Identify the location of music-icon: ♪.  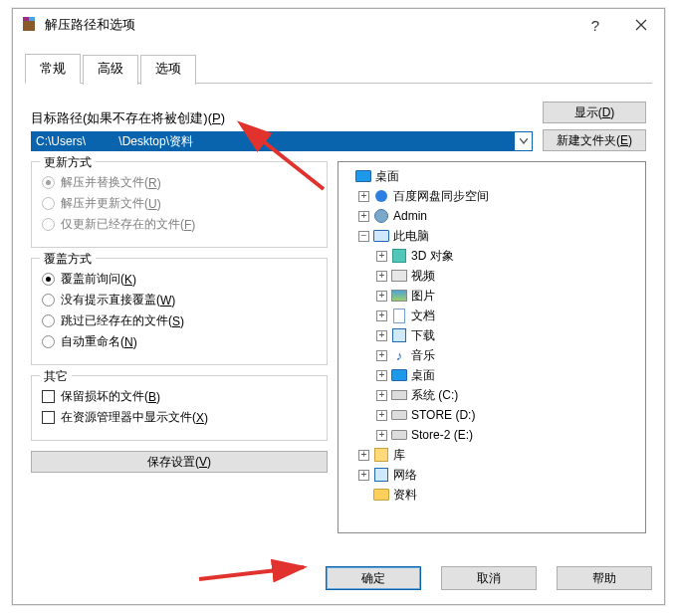
(399, 355).